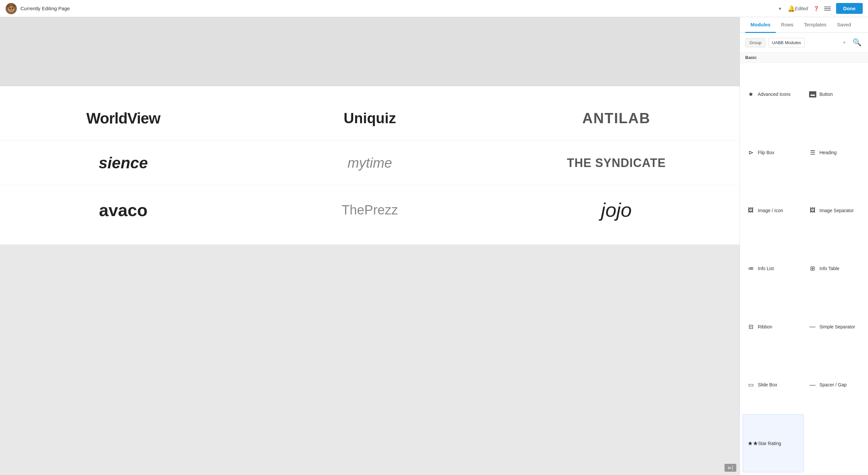 The width and height of the screenshot is (868, 475). What do you see at coordinates (804, 25) in the screenshot?
I see `sidebar-tabs: Modules Rows Templates Saved` at bounding box center [804, 25].